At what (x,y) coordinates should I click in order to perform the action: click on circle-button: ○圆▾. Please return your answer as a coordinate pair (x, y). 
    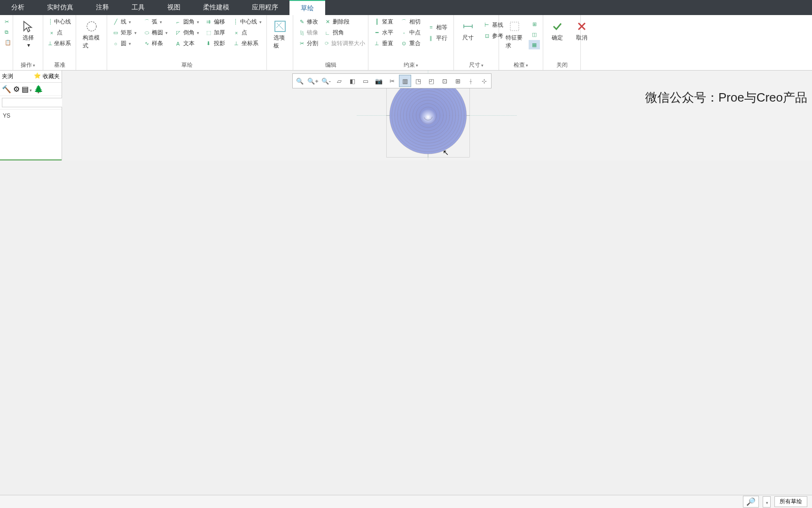
    Looking at the image, I should click on (125, 43).